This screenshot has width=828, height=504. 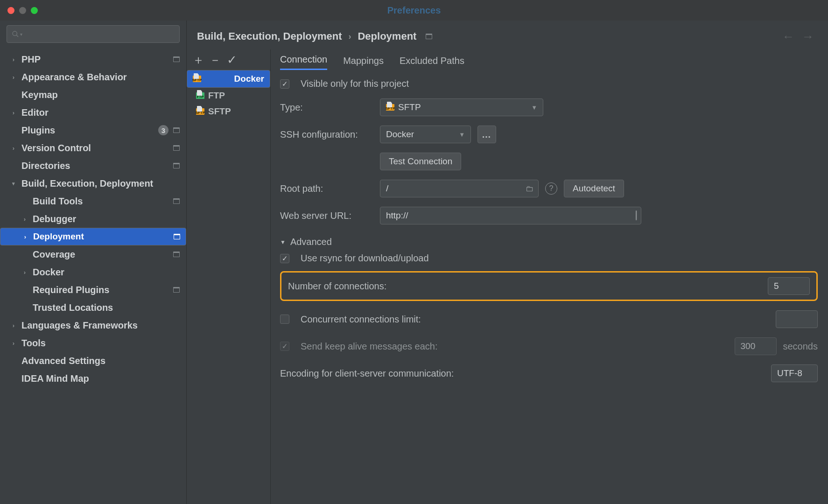 I want to click on server-label: Docker, so click(x=249, y=79).